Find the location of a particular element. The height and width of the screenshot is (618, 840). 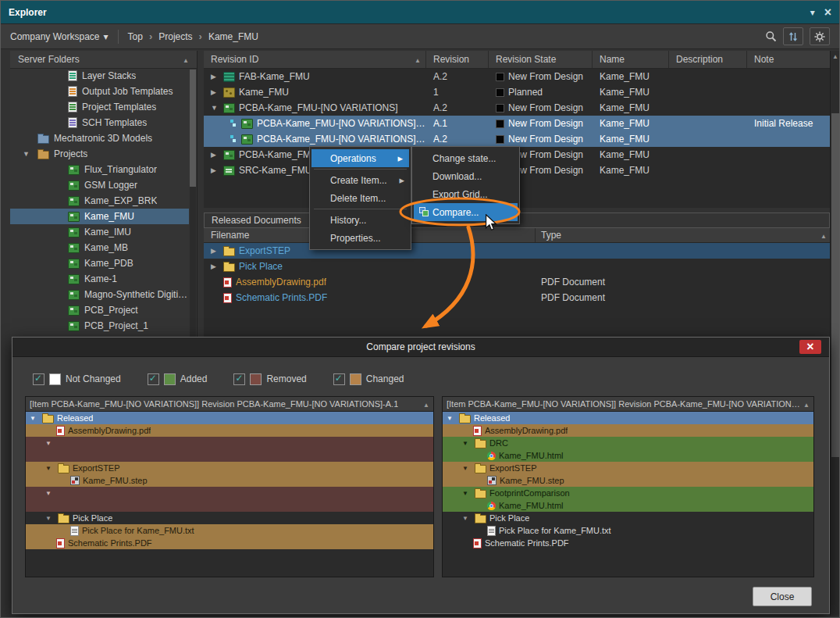

sidebar-item-output-job-templates: Output Job Templates is located at coordinates (100, 91).